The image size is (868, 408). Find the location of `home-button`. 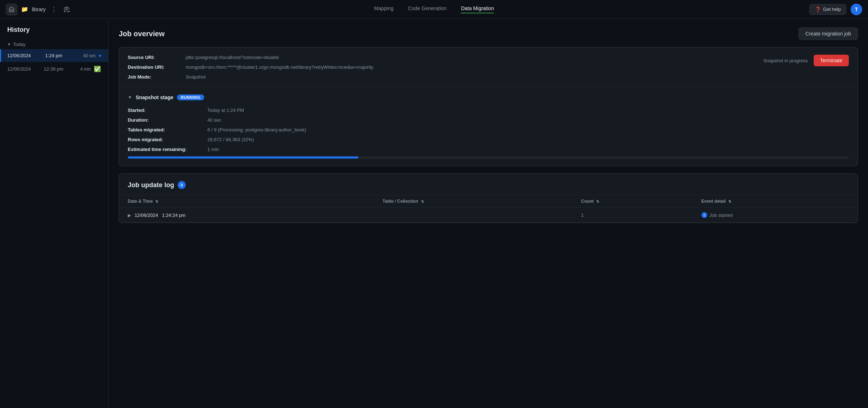

home-button is located at coordinates (12, 9).